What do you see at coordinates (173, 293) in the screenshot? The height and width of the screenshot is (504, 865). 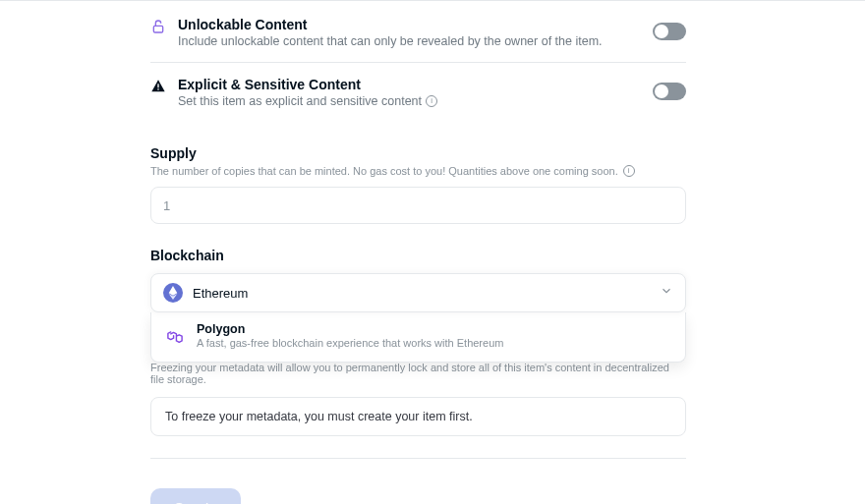 I see `ethereum-icon` at bounding box center [173, 293].